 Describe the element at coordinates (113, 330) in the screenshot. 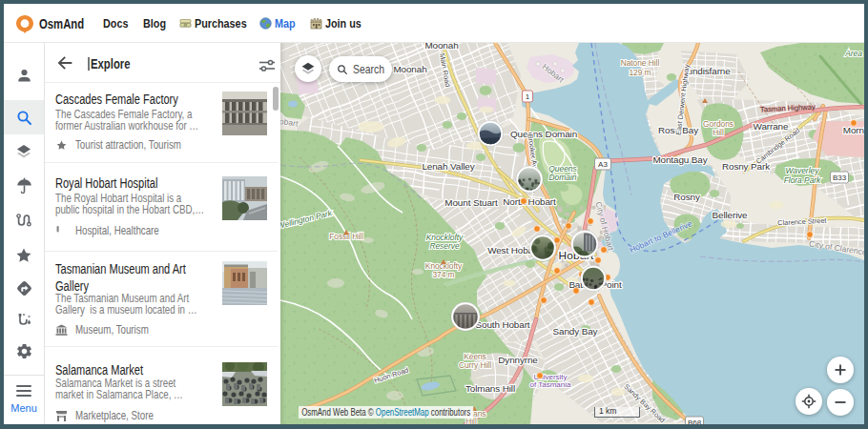

I see `item-category-label: Museum, Tourism` at that location.